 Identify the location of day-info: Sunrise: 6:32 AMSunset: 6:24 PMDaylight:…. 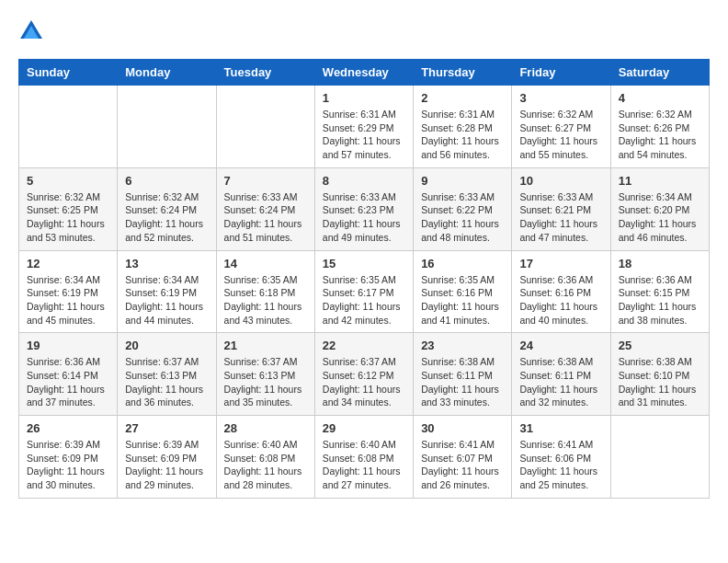
(166, 217).